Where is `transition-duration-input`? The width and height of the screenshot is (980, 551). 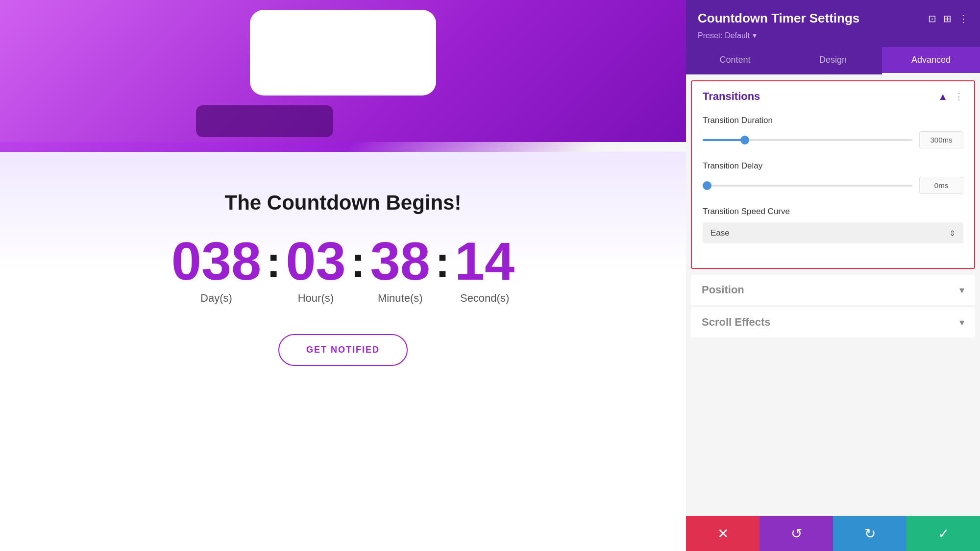 transition-duration-input is located at coordinates (941, 140).